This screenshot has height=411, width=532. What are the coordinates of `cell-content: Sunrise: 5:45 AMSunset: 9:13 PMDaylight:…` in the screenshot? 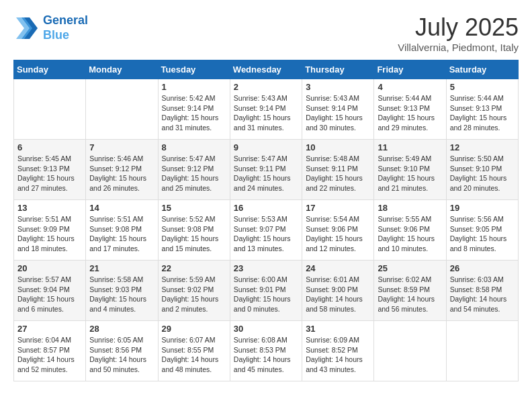 It's located at (50, 173).